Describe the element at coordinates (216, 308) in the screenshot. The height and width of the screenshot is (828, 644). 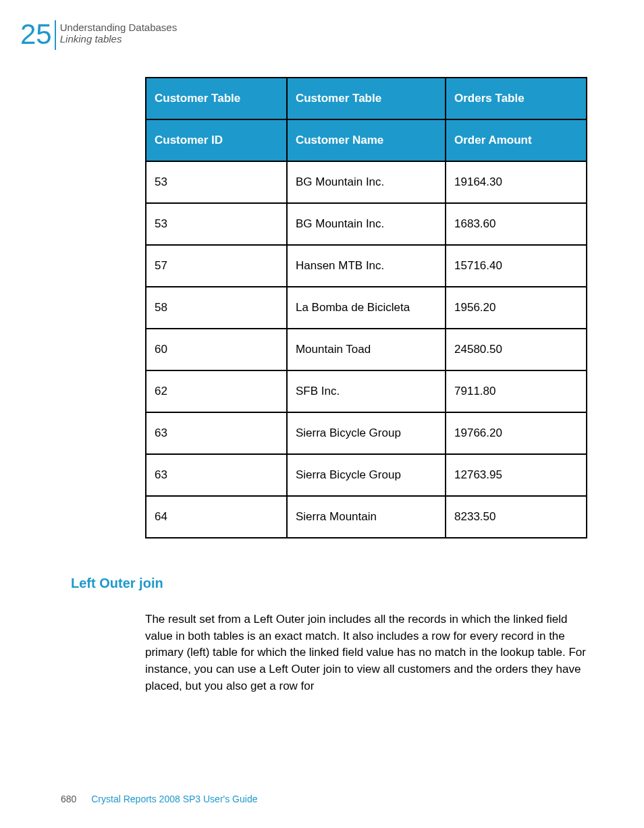
I see `table-cell: 58` at that location.